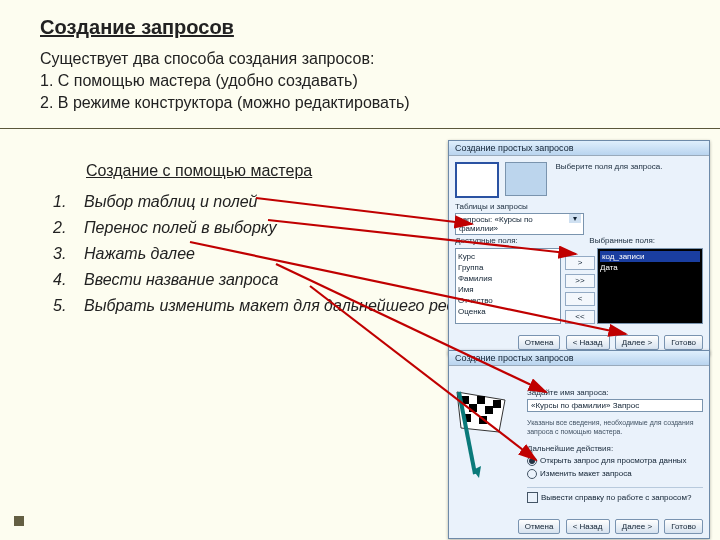 This screenshot has height=540, width=720. What do you see at coordinates (579, 444) in the screenshot?
I see `wizard-dialog-finish: Создание простых запросов Задайте имя` at bounding box center [579, 444].